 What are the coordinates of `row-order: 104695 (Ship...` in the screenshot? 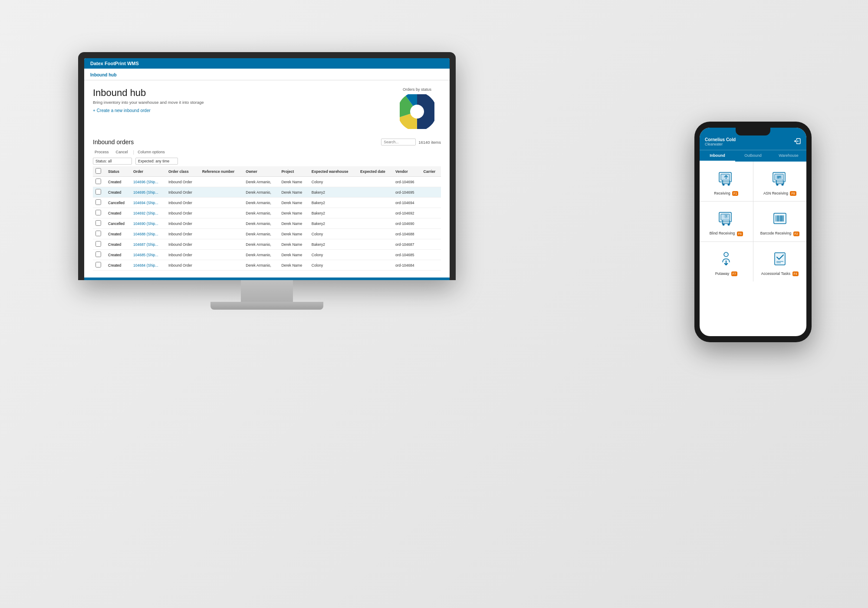 It's located at (148, 192).